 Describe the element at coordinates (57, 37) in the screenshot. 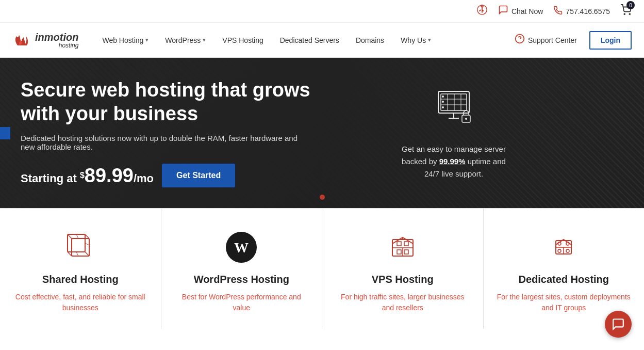

I see `logo-brand: inmotion` at that location.